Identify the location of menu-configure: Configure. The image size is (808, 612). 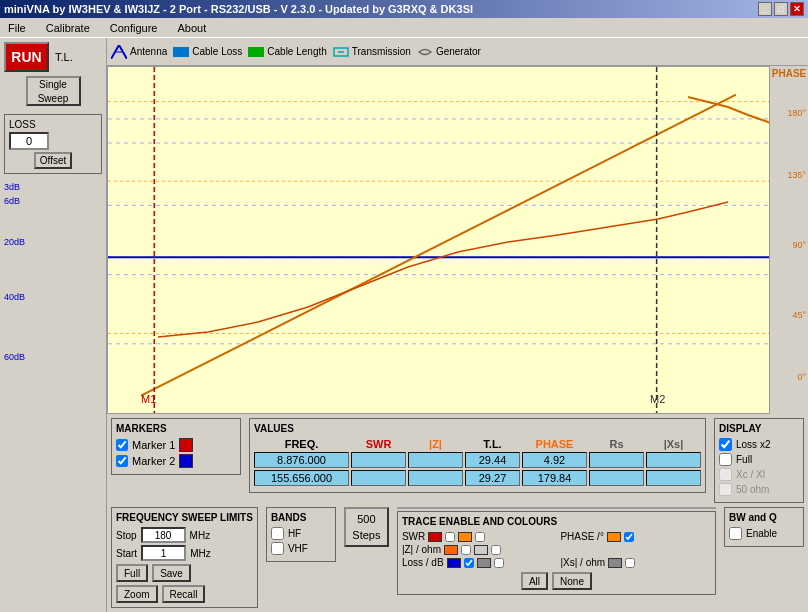
(134, 28).